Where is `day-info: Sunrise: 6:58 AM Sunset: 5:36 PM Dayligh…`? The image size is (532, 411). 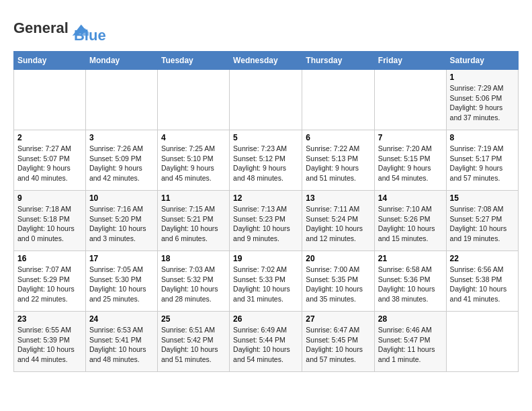
day-info: Sunrise: 6:58 AM Sunset: 5:36 PM Dayligh… is located at coordinates (410, 285).